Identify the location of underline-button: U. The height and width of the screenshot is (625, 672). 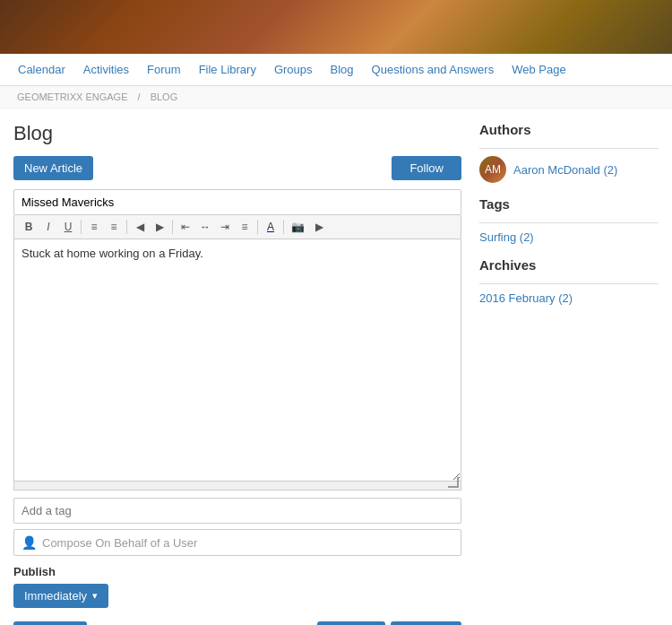
(68, 227).